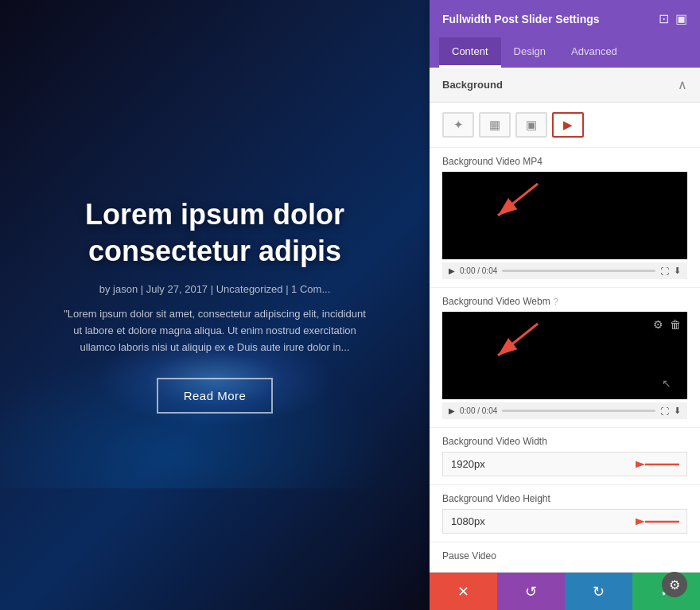 This screenshot has height=610, width=700. I want to click on gradient-icon: ▦, so click(495, 125).